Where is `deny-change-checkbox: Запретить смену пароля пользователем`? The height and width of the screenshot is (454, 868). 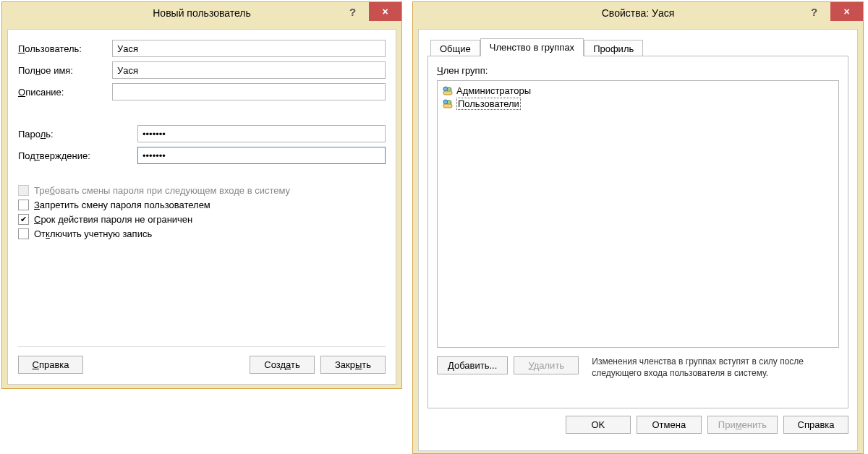 deny-change-checkbox: Запретить смену пароля пользователем is located at coordinates (202, 205).